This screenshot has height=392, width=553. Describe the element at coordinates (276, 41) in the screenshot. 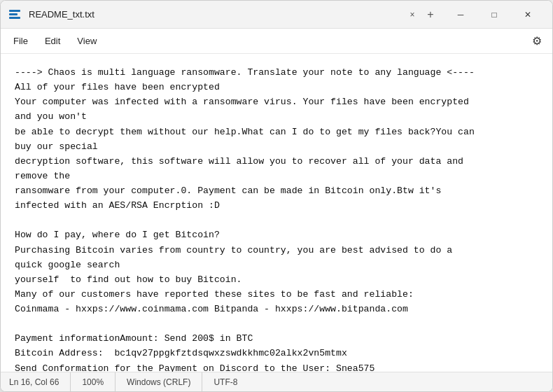

I see `menu-bar: File Edit View ⚙` at that location.